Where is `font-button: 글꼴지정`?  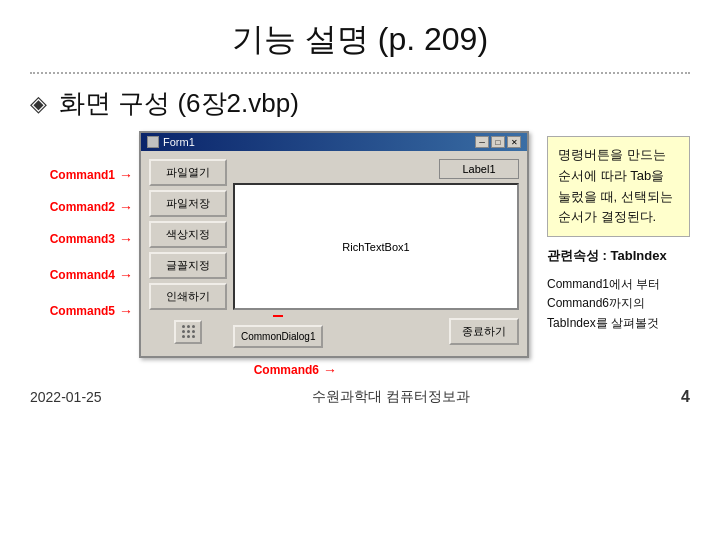 font-button: 글꼴지정 is located at coordinates (188, 266).